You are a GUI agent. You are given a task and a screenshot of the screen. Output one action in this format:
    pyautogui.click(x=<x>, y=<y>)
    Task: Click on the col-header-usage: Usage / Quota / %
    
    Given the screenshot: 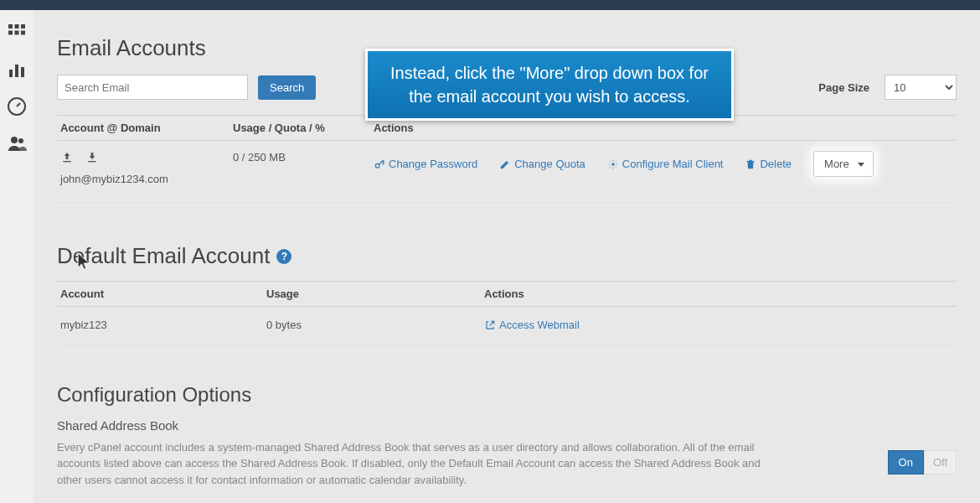 What is the action you would take?
    pyautogui.click(x=303, y=127)
    